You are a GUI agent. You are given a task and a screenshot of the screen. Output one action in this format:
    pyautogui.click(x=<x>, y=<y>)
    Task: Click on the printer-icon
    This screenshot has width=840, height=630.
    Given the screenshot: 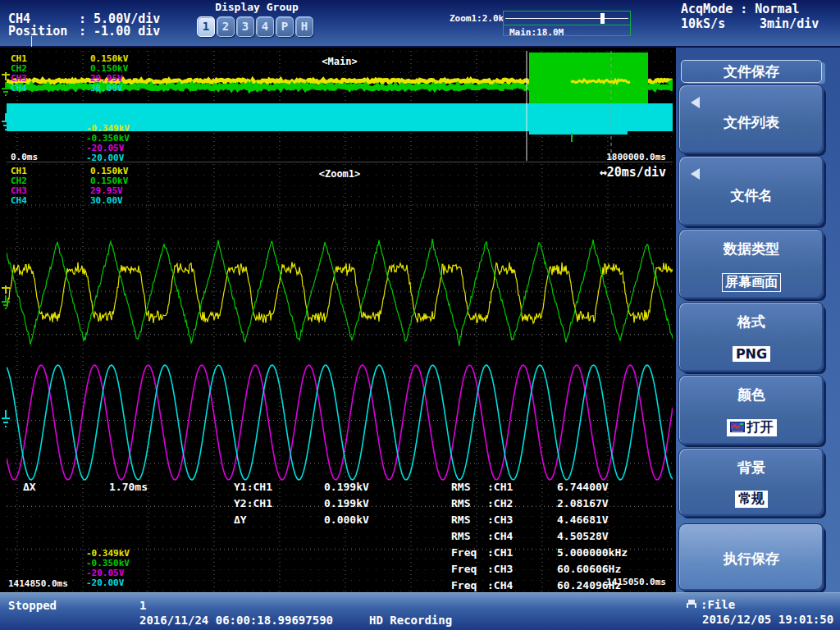 What is the action you would take?
    pyautogui.click(x=692, y=604)
    